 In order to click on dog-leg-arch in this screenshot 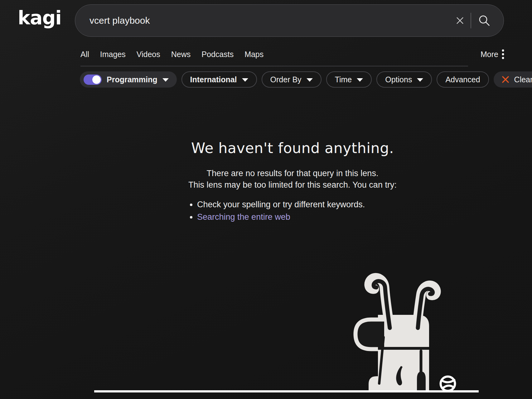, I will do `click(421, 381)`.